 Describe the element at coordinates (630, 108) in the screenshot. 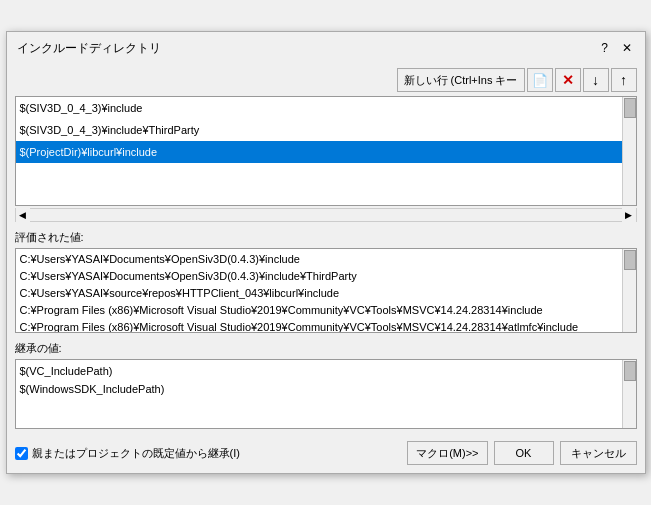

I see `scrollbar-thumb` at that location.